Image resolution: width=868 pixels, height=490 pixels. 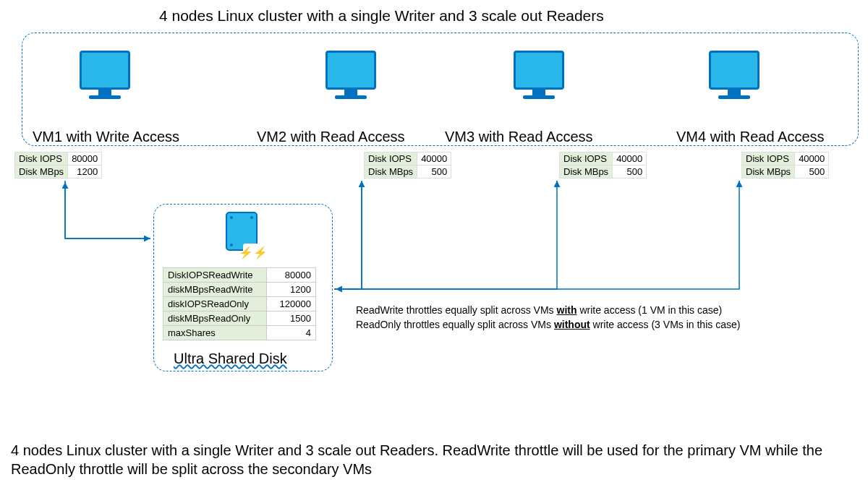 What do you see at coordinates (239, 304) in the screenshot?
I see `disk-properties-table: DiskIOPSReadWrite80000 diskMBpsReadWrite…` at bounding box center [239, 304].